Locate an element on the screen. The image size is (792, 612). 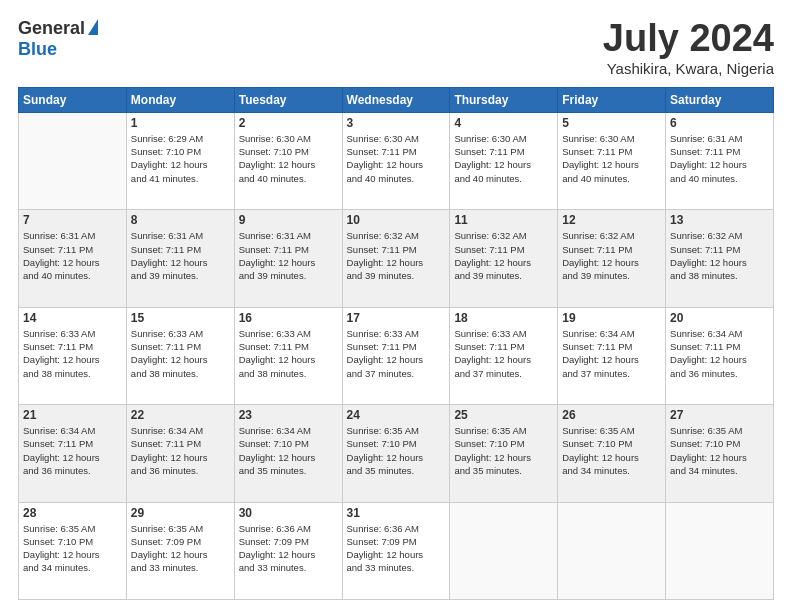
calendar-day-cell: 10Sunrise: 6:32 AM Sunset: 7:11 PM Dayli… is located at coordinates (396, 258).